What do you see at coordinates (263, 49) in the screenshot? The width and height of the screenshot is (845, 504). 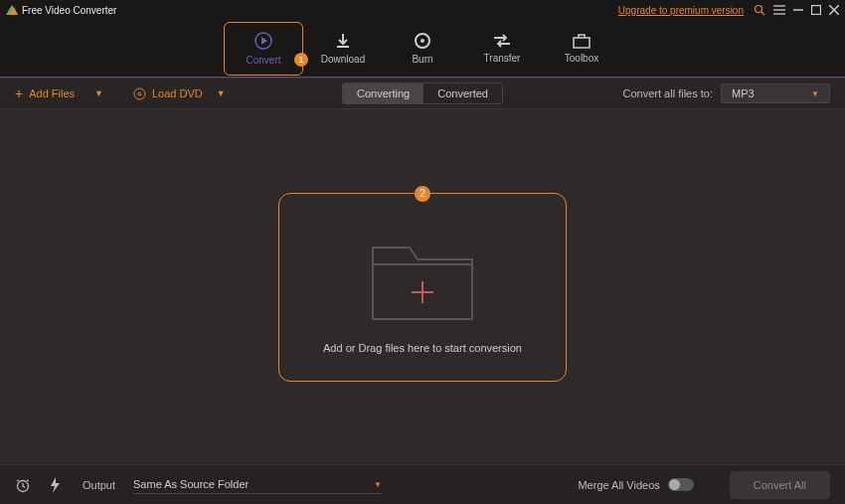 I see `nav-convert: Convert 1` at bounding box center [263, 49].